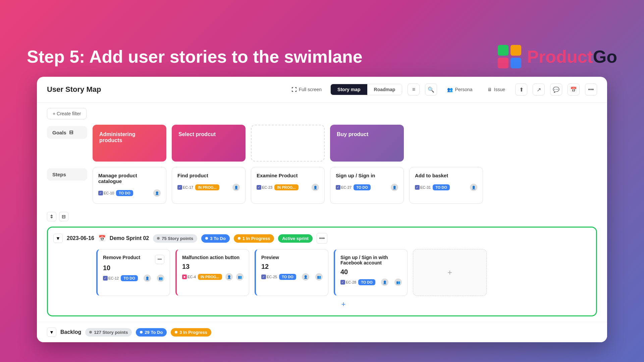  Describe the element at coordinates (129, 143) in the screenshot. I see `goal-card-1: Administering products` at that location.